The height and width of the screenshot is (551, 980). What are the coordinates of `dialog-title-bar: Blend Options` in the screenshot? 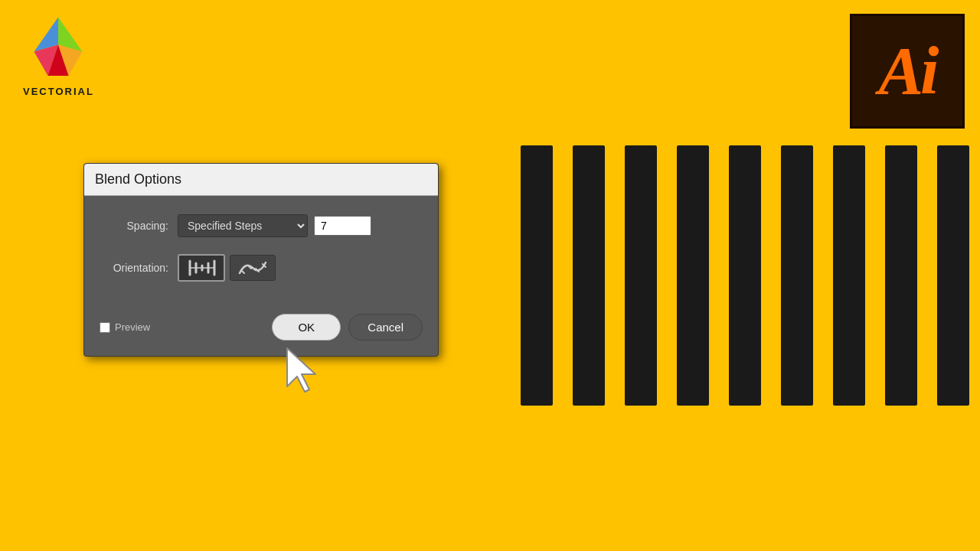 It's located at (261, 180).